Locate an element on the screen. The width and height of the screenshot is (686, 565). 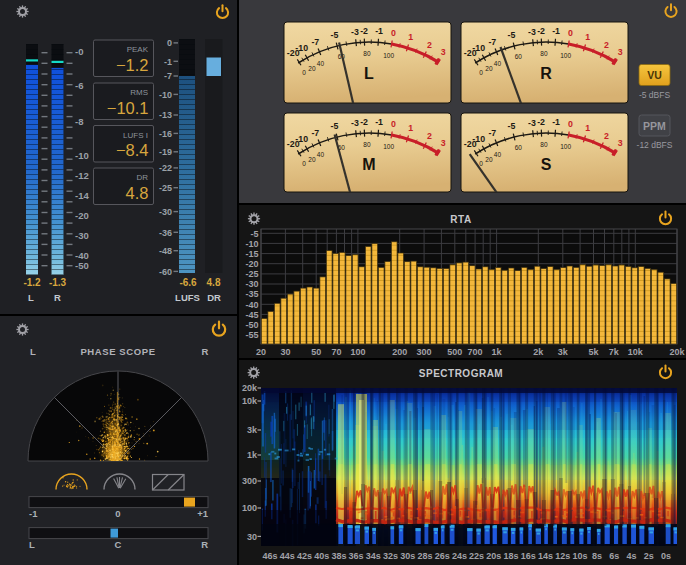
svg-text: 4.8 is located at coordinates (138, 193).